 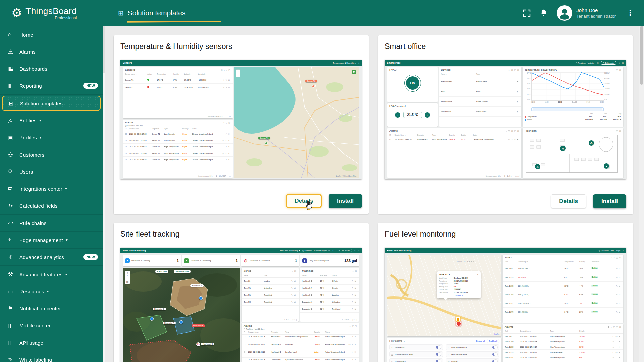 What do you see at coordinates (159, 309) in the screenshot?
I see `machine-label: Excavator B` at bounding box center [159, 309].